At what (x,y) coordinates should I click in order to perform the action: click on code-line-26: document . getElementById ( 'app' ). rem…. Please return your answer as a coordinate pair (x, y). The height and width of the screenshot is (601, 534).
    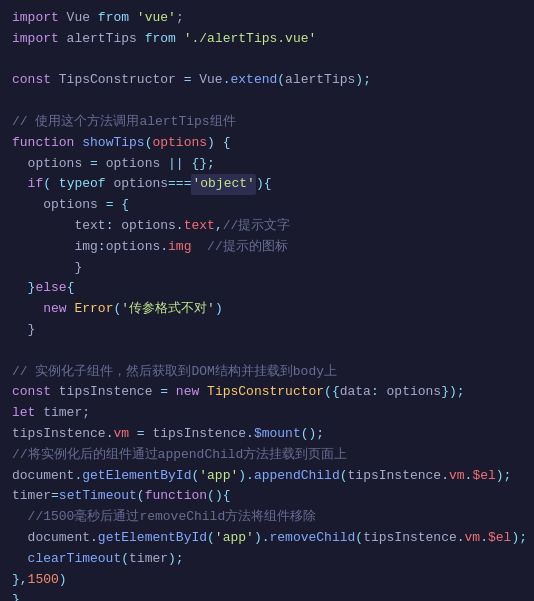
    Looking at the image, I should click on (267, 538).